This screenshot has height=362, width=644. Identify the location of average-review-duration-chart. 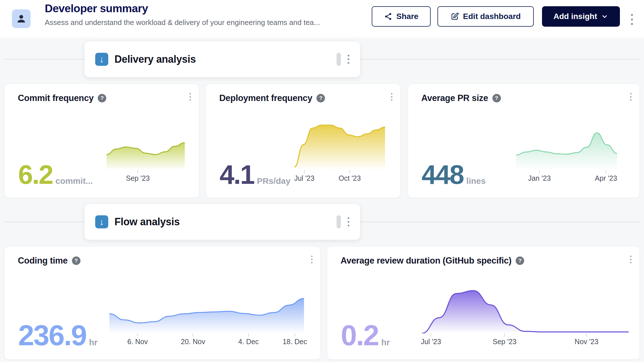
(525, 311).